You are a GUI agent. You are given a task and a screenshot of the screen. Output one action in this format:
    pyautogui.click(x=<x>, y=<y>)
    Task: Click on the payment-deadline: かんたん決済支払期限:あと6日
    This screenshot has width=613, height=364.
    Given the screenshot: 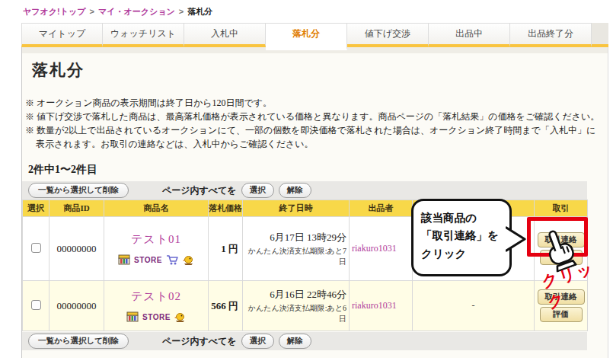 What is the action you would take?
    pyautogui.click(x=295, y=314)
    